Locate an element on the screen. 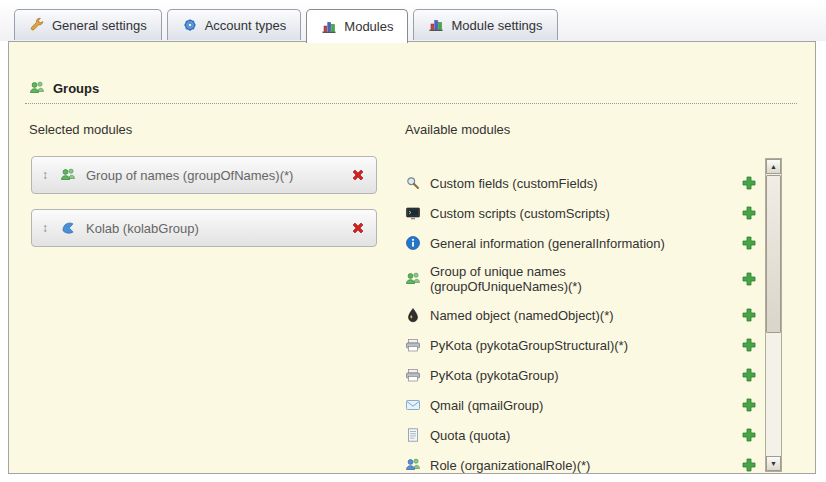 The width and height of the screenshot is (826, 482). available-module-label: Custom scripts (customScripts) is located at coordinates (520, 214).